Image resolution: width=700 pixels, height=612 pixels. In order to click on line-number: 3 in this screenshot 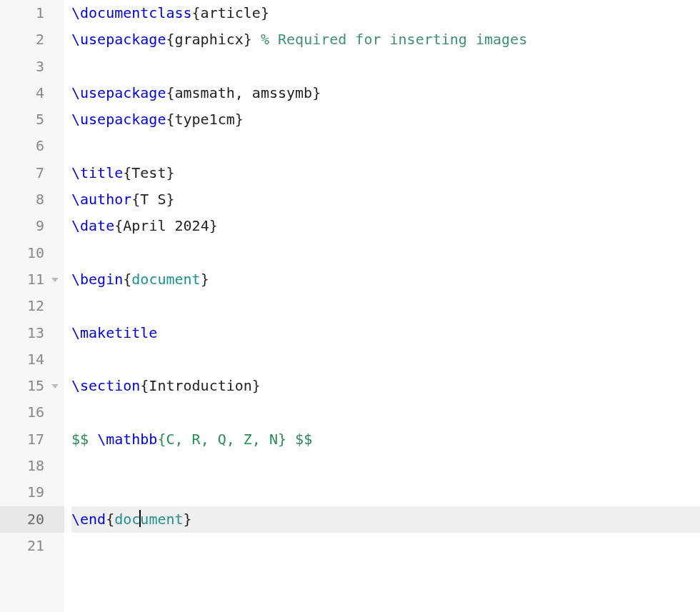, I will do `click(32, 67)`.